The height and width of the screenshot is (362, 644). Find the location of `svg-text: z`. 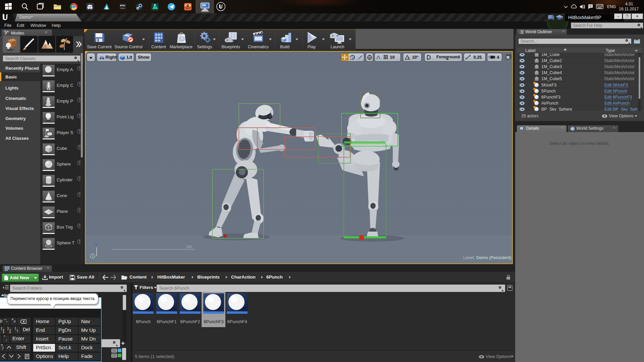

svg-text: z is located at coordinates (96, 245).